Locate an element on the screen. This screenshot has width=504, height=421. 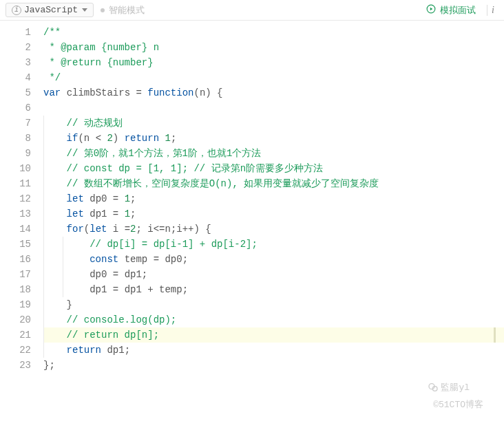
code-line: let dp0 = 1; is located at coordinates (274, 199).